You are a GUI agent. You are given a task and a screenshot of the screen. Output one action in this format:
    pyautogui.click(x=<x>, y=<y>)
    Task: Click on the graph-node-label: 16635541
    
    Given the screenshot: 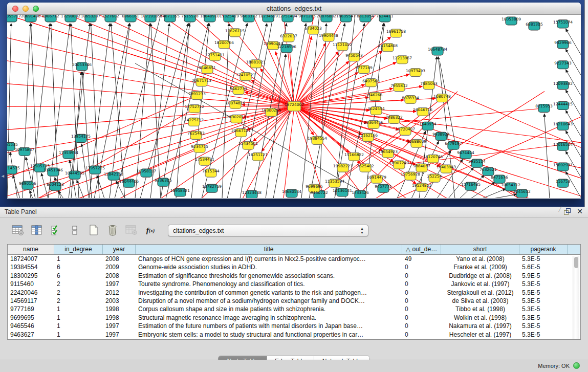 What is the action you would take?
    pyautogui.click(x=346, y=16)
    